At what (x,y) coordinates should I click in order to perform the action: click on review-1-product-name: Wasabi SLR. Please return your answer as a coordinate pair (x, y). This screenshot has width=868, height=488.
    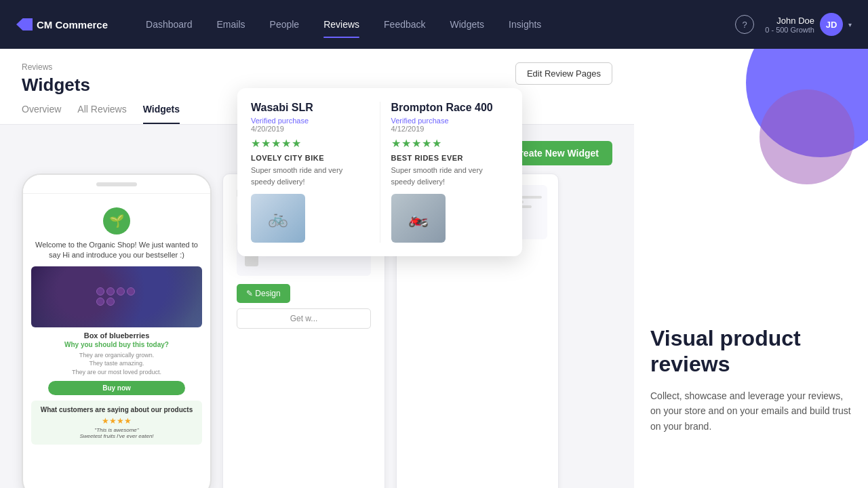
    Looking at the image, I should click on (310, 108).